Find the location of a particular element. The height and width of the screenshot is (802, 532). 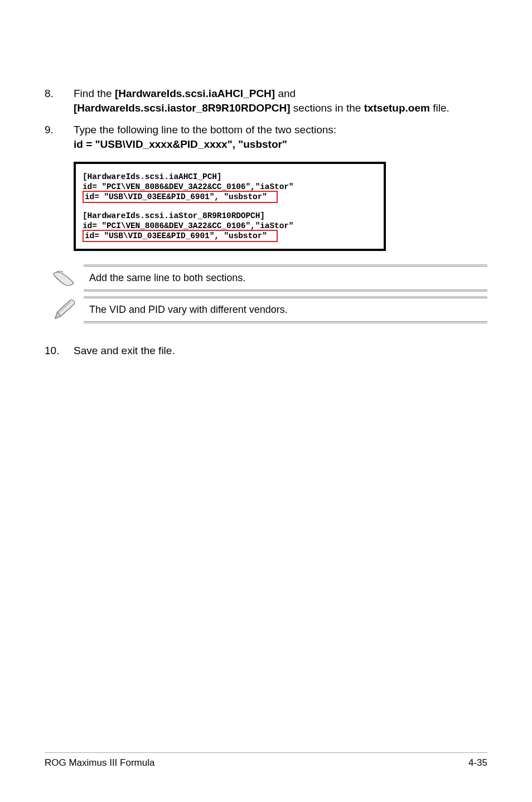

step-10: 10. Save and exit the file. is located at coordinates (266, 351).